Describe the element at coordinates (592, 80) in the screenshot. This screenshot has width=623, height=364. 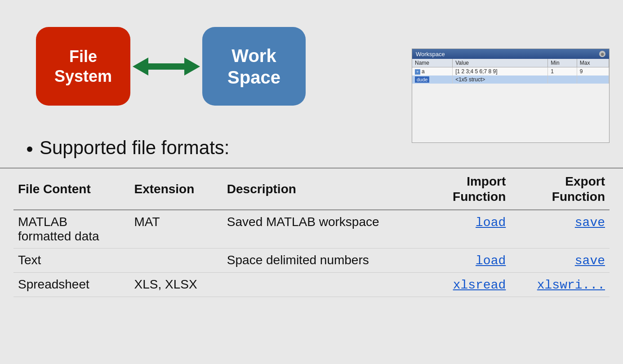
I see `var-dude-max` at that location.